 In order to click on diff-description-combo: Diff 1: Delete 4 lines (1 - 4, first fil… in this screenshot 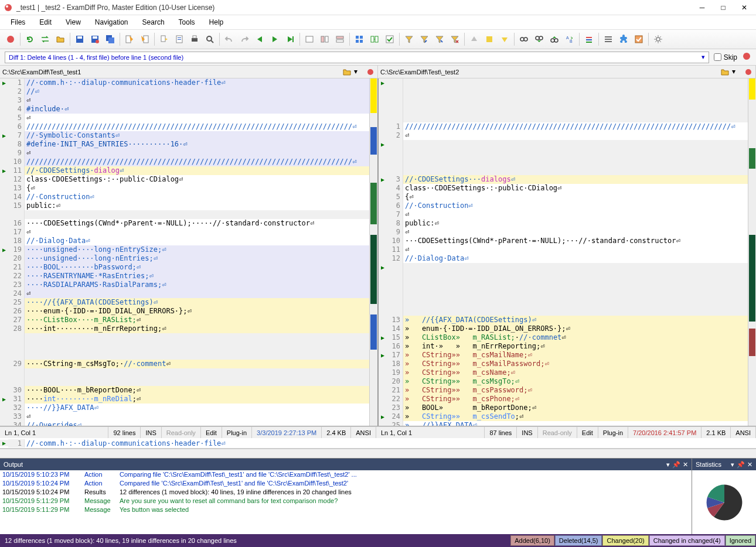, I will do `click(357, 57)`.